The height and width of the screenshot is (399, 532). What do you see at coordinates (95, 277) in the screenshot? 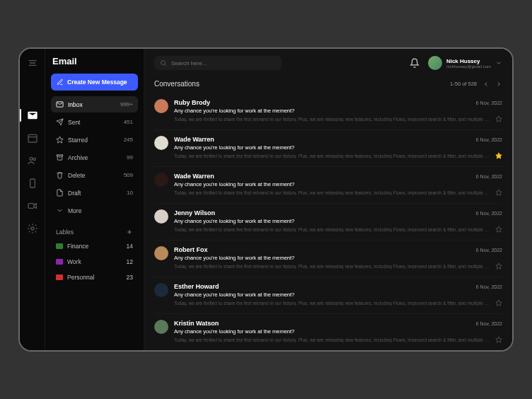
I see `label-item: Personnal23` at bounding box center [95, 277].